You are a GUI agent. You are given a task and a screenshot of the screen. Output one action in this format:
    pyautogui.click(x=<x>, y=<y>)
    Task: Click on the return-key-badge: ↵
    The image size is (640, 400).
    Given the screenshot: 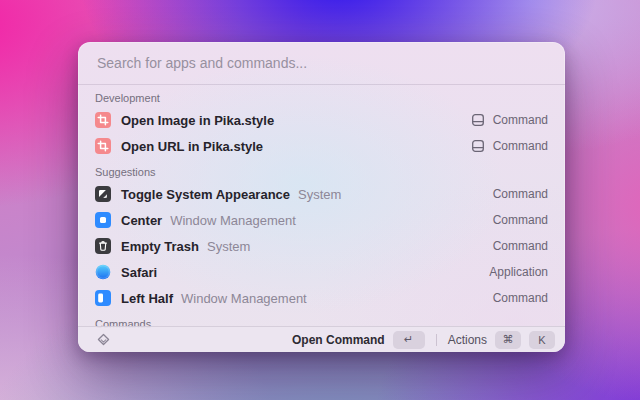 What is the action you would take?
    pyautogui.click(x=409, y=340)
    